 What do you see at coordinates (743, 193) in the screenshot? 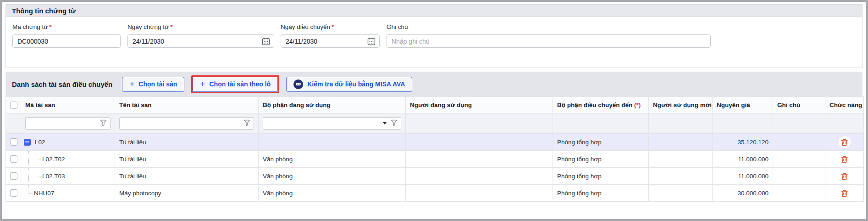
I see `original-cost: 30.000.000` at bounding box center [743, 193].